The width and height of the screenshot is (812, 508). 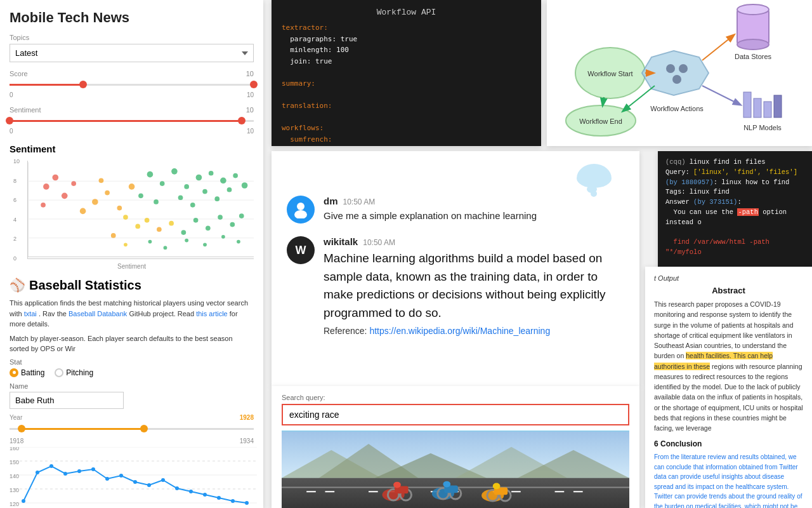 I want to click on txtai-link: txtai, so click(x=30, y=314).